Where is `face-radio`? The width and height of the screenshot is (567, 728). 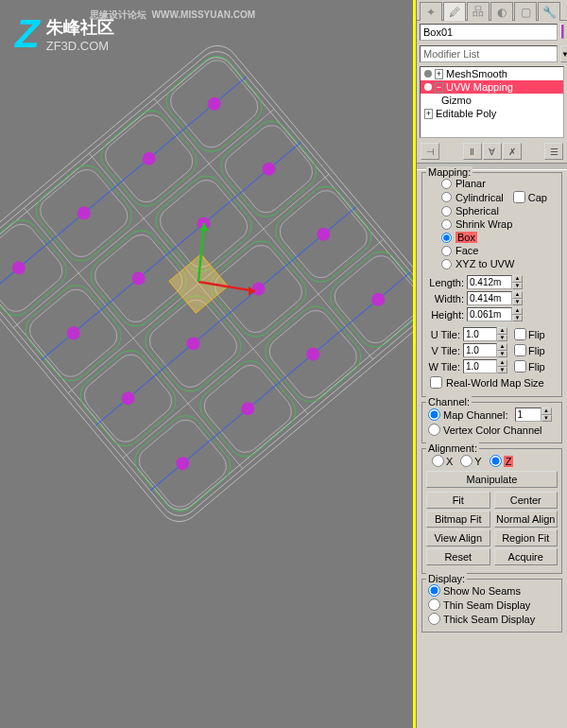 face-radio is located at coordinates (446, 251).